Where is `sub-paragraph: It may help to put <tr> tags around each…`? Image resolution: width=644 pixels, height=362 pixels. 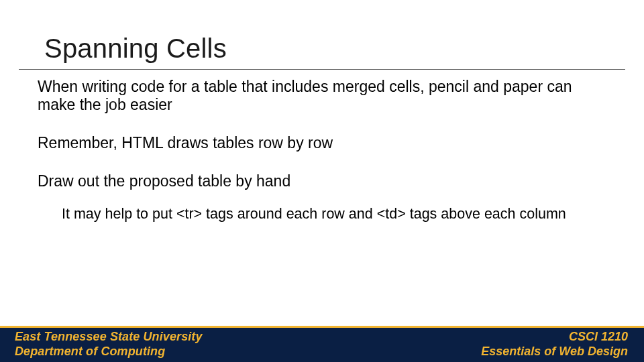 sub-paragraph: It may help to put <tr> tags around each… is located at coordinates (323, 215).